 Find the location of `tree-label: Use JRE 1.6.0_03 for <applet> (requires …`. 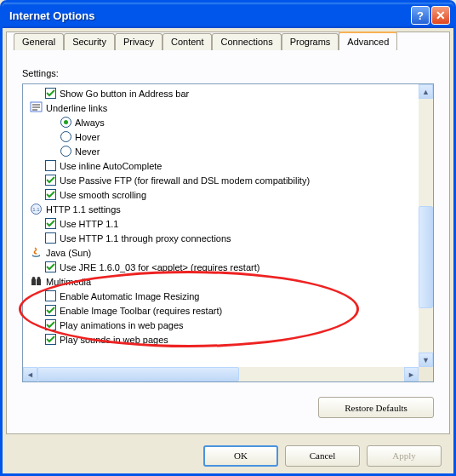

tree-label: Use JRE 1.6.0_03 for <applet> (requires … is located at coordinates (160, 267).